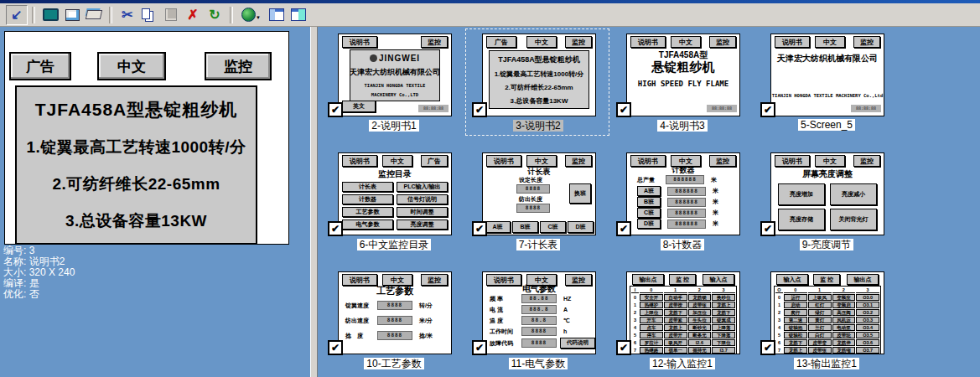 The height and width of the screenshot is (377, 980). Describe the element at coordinates (395, 321) in the screenshot. I see `thumbnail-cell-10: 说明书 中文 监控 工艺参数 锭翼速度8888转/分纺出速度8888米/分捻 度…` at that location.